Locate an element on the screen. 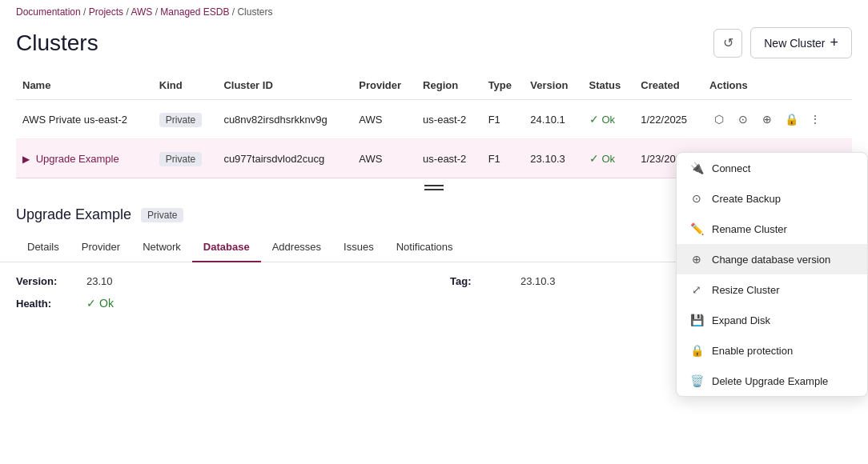 Image resolution: width=868 pixels, height=464 pixels. menu-delete-label: Delete Upgrade Example is located at coordinates (770, 381).